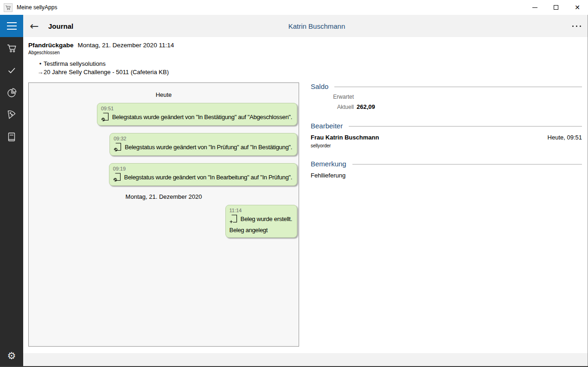 This screenshot has height=367, width=588. I want to click on day-separator: Heute, so click(164, 95).